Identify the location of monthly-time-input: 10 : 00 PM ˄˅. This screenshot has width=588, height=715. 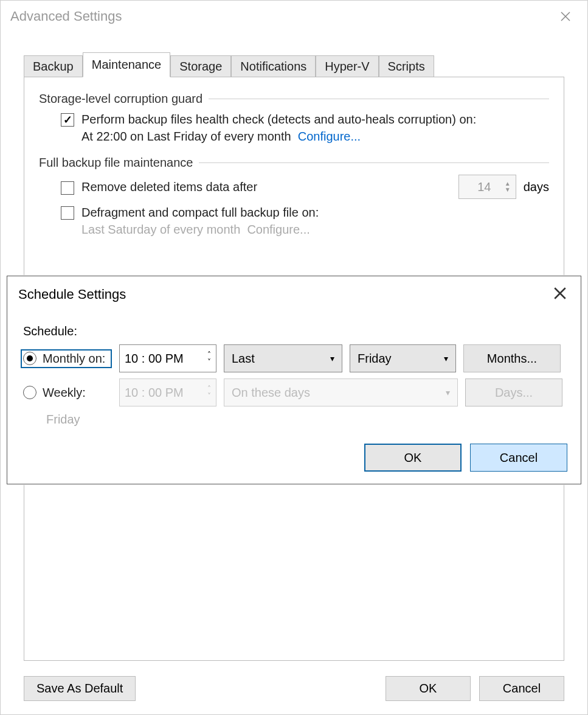
(168, 358).